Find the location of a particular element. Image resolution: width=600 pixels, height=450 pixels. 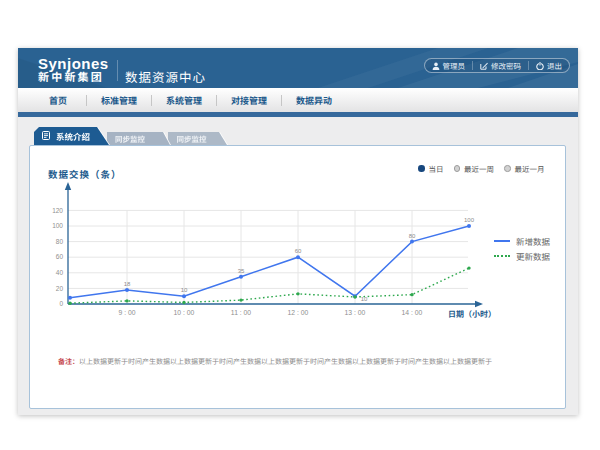

user-menu-admin: 管理员 is located at coordinates (449, 66).